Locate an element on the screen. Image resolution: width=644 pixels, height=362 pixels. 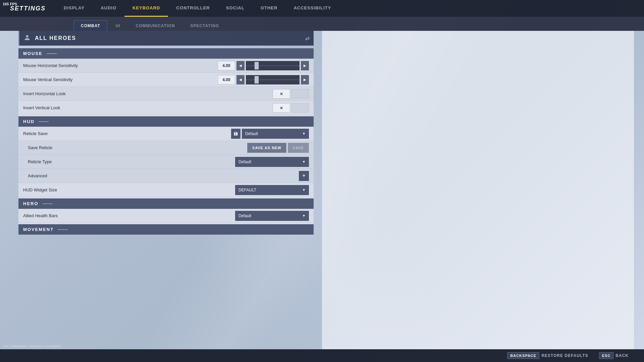
heroes-title: ALL HEROES is located at coordinates (168, 38).